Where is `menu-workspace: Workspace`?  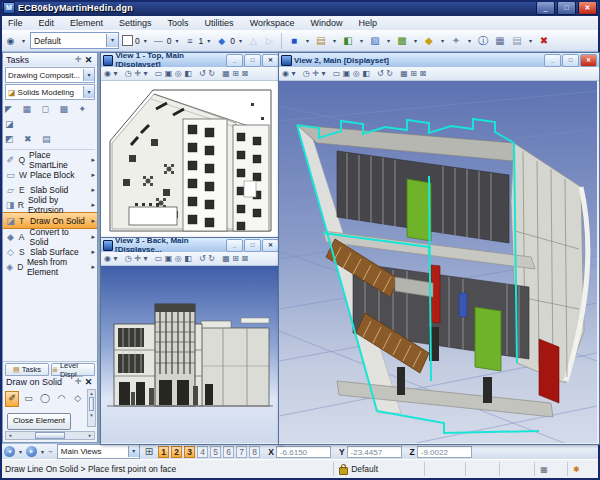
menu-workspace: Workspace is located at coordinates (272, 23).